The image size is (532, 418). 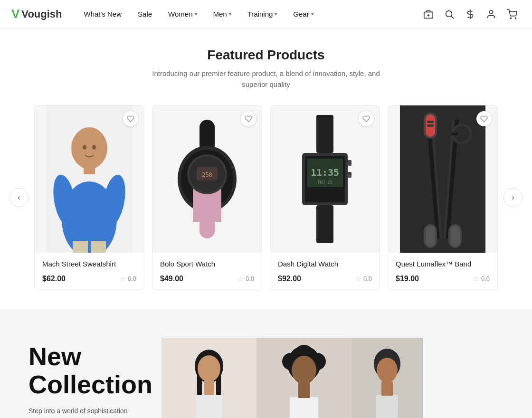 What do you see at coordinates (325, 198) in the screenshot?
I see `product-card: 11:35 THU 25 Dash Dig` at bounding box center [325, 198].